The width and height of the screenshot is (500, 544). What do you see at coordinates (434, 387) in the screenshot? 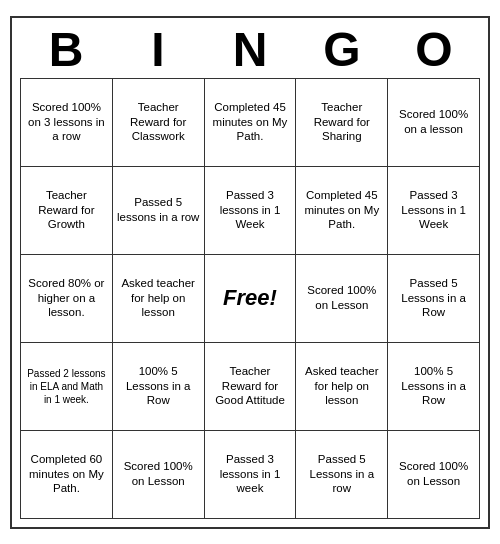
I see `cell-19: 100% 5 Lessons in a Row` at bounding box center [434, 387].